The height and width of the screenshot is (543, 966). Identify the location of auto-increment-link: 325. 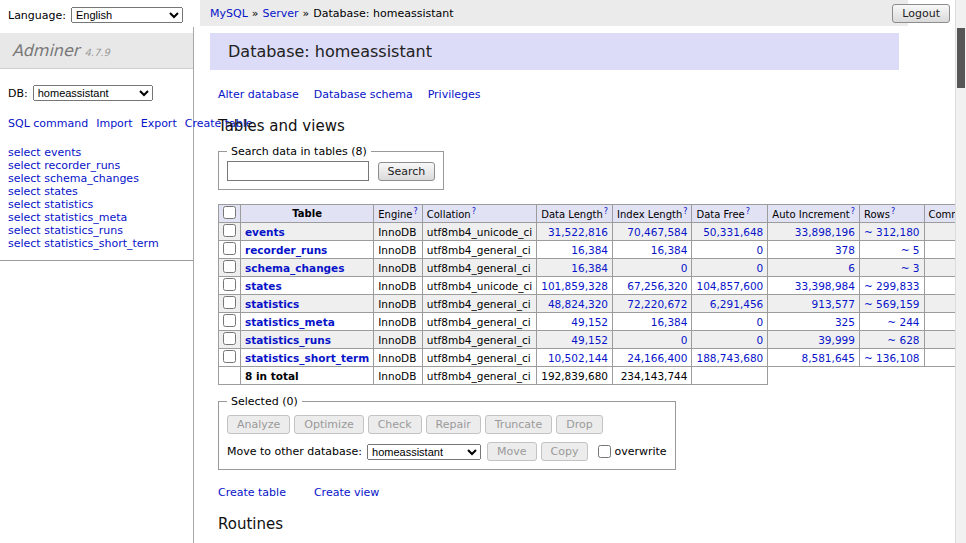
(845, 322).